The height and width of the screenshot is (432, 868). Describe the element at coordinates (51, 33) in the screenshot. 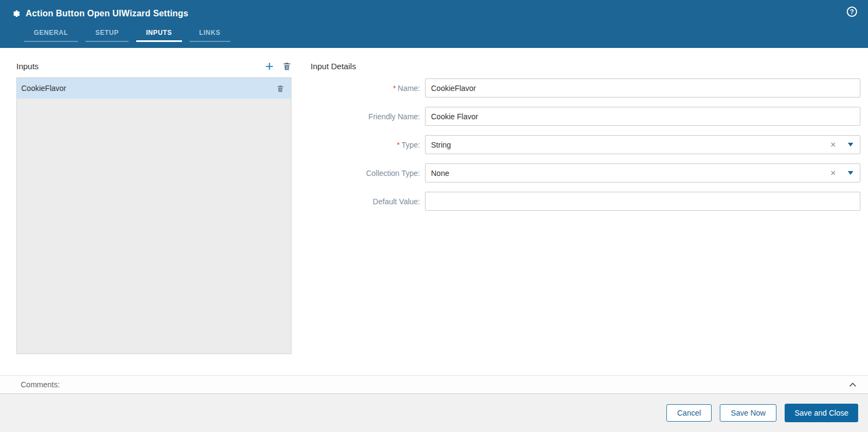

I see `tab-general: GENERAL` at that location.